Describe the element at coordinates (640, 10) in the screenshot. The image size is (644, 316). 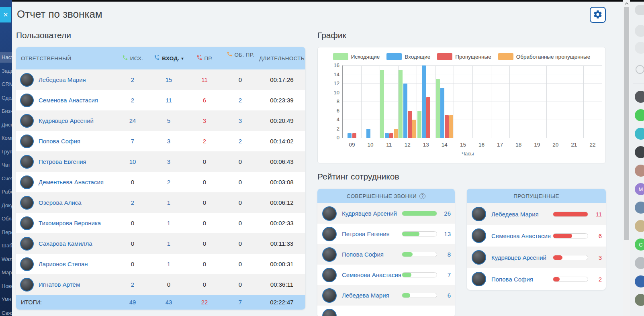
I see `rail-pill-button` at that location.